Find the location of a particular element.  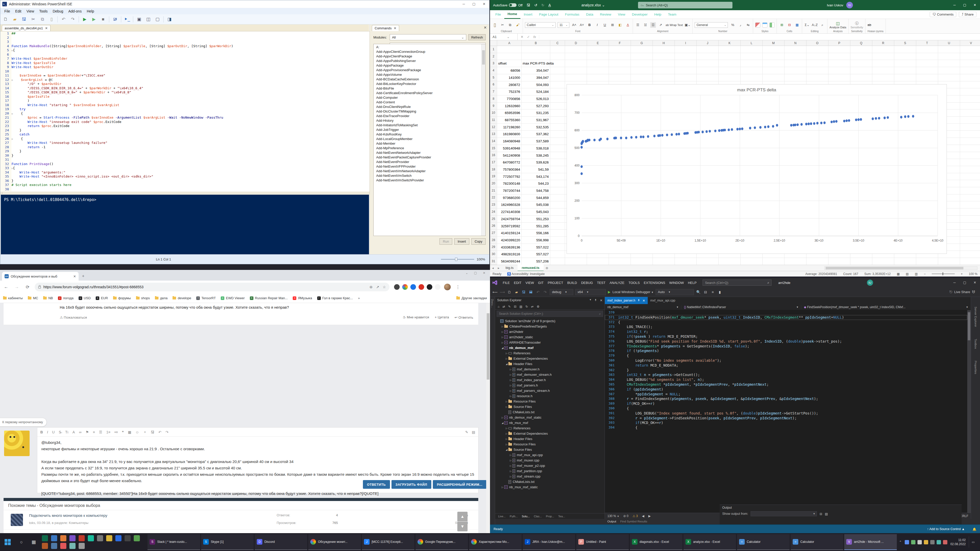

borders-icon: ⊞ is located at coordinates (612, 25).